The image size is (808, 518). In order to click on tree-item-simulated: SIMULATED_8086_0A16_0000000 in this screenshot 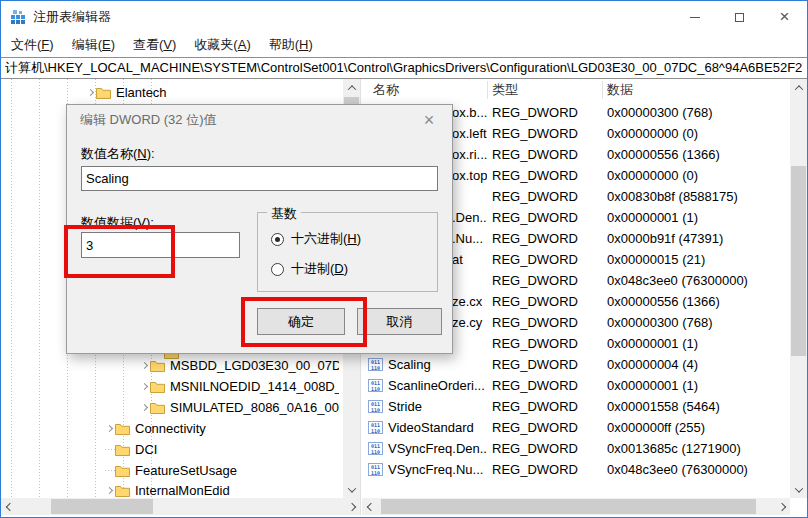, I will do `click(239, 408)`.